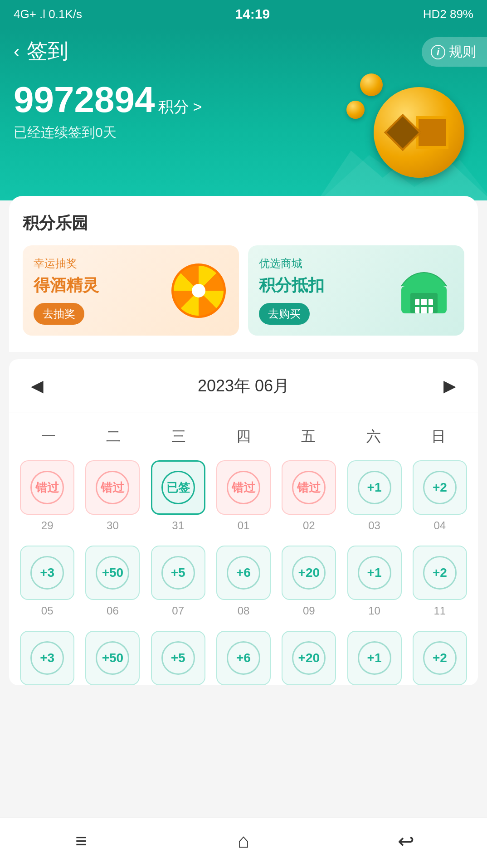 Image resolution: width=487 pixels, height=868 pixels. Describe the element at coordinates (102, 286) in the screenshot. I see `lucky-title: 得酒精灵` at that location.